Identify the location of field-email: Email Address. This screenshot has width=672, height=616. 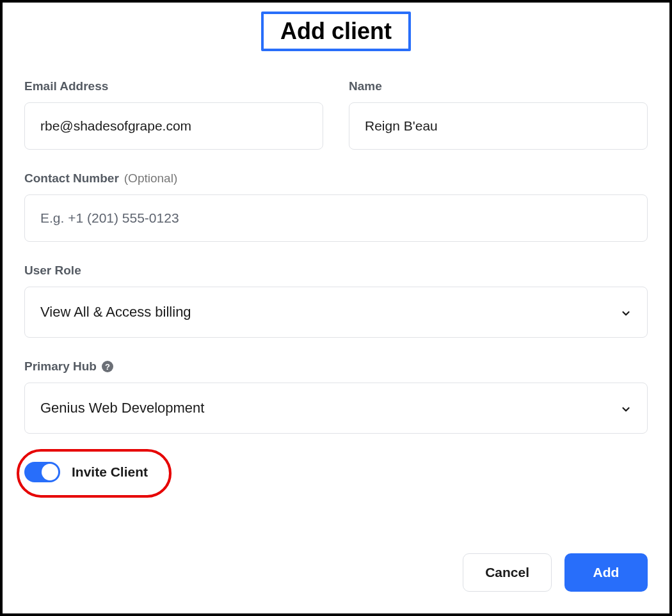
(174, 115).